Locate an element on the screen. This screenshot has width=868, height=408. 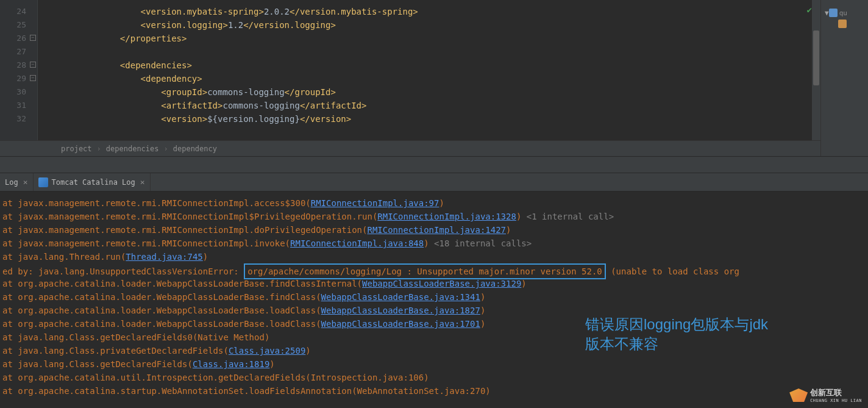
code-line: <groupId>commons-logging</groupId> is located at coordinates (425, 92).